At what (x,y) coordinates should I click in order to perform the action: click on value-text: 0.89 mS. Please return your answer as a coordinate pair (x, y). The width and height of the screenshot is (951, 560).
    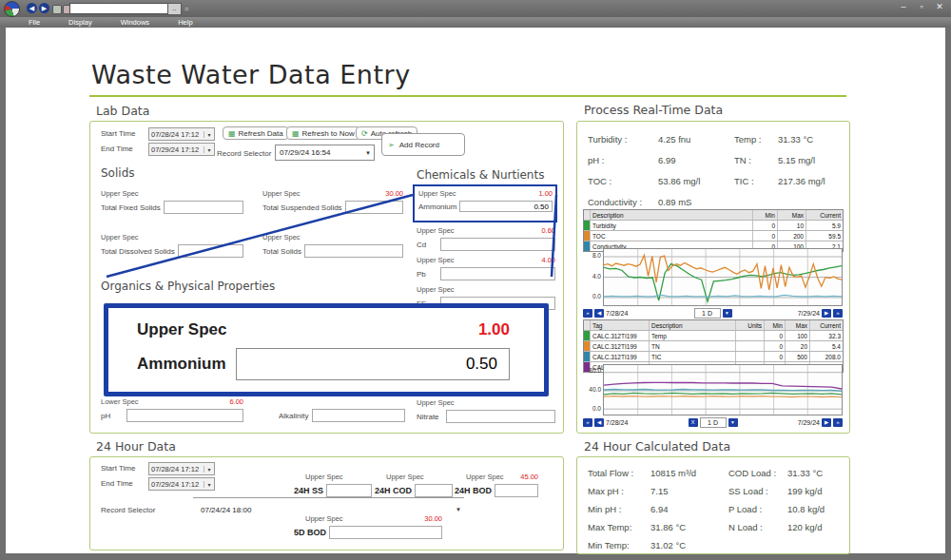
    Looking at the image, I should click on (675, 202).